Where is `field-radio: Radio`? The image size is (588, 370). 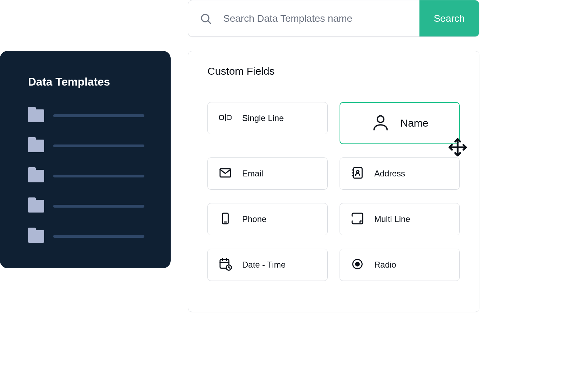
field-radio: Radio is located at coordinates (399, 265).